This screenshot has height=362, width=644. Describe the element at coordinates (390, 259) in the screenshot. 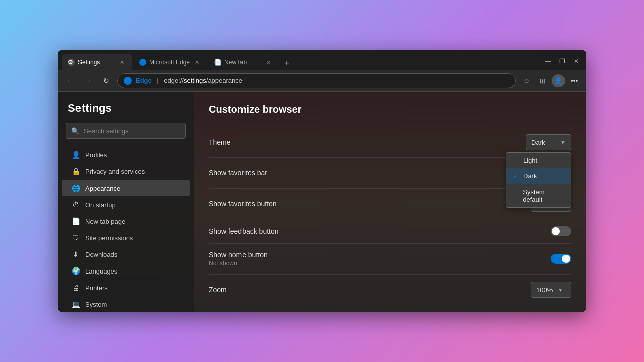

I see `home-button-row: Show home button Not shown` at that location.